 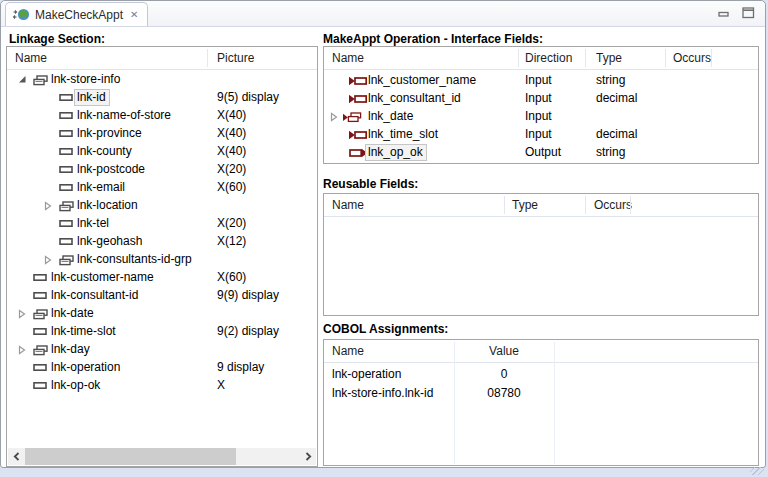 I want to click on minimize-view-button, so click(x=724, y=13).